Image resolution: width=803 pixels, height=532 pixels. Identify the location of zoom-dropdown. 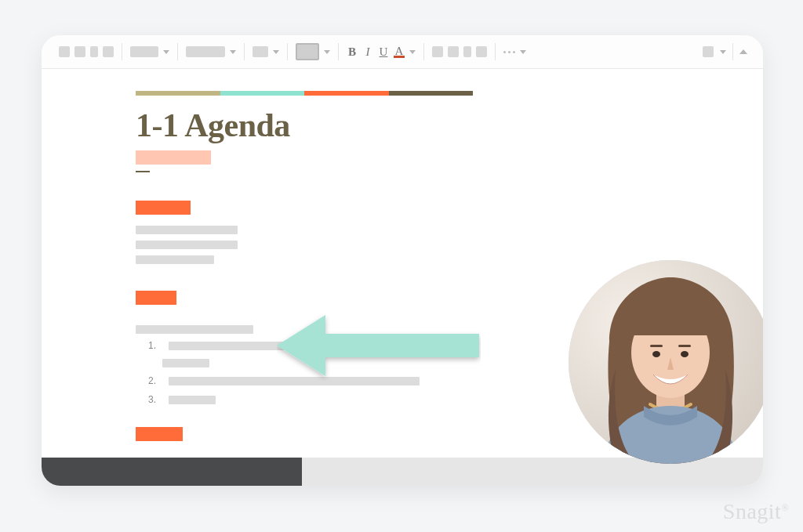
(150, 52).